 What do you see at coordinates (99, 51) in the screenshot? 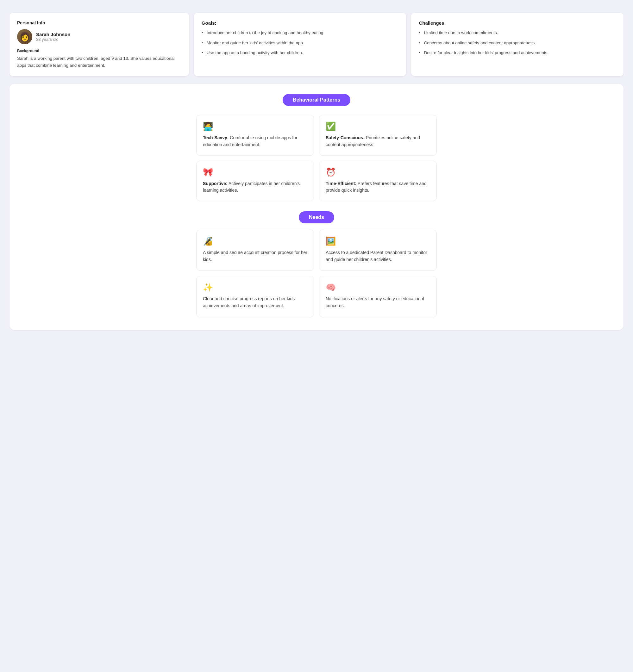
I see `background-label: Background` at bounding box center [99, 51].